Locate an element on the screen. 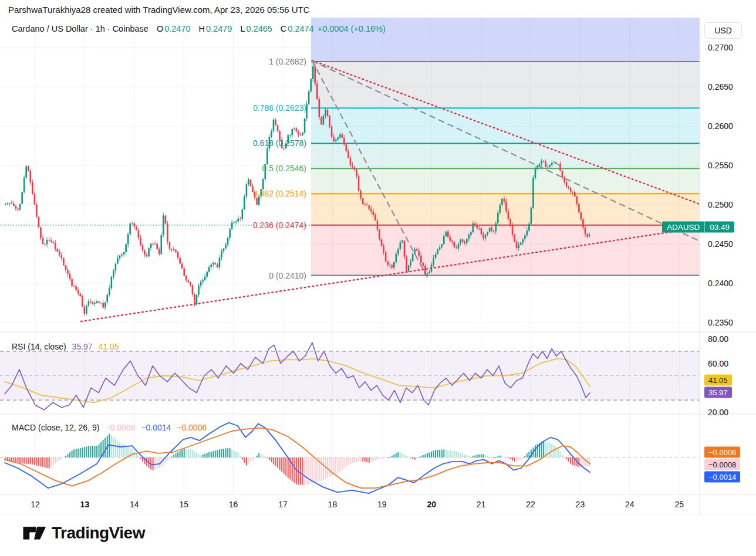 Image resolution: width=756 pixels, height=556 pixels. time-axis-label: 24 is located at coordinates (630, 504).